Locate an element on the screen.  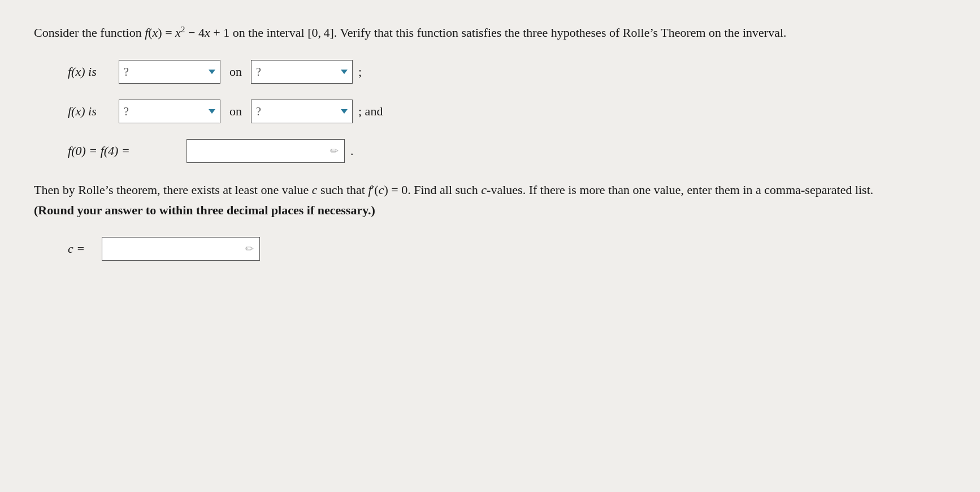
row1-dropdown2: ? is located at coordinates (302, 72).